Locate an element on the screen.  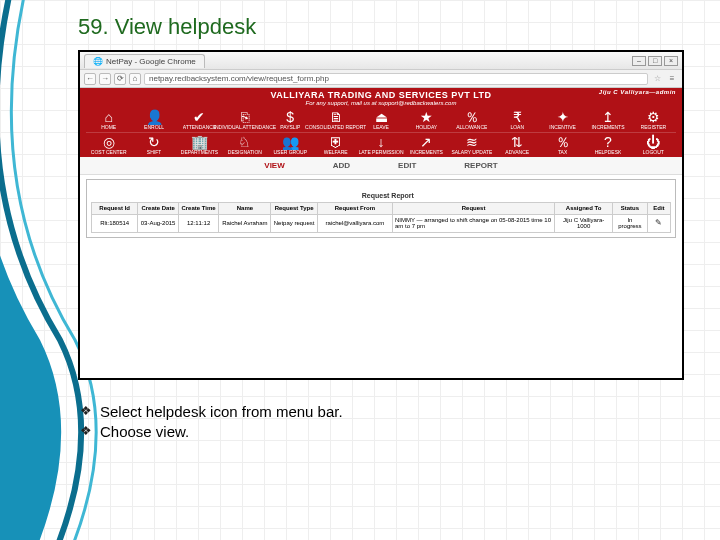
leave-icon: ⏏ is located at coordinates (382, 117).